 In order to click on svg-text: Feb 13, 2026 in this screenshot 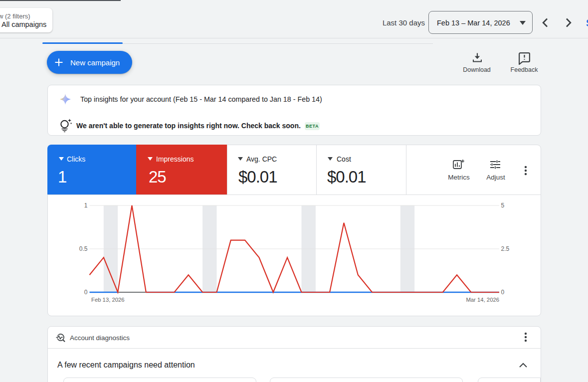, I will do `click(108, 300)`.